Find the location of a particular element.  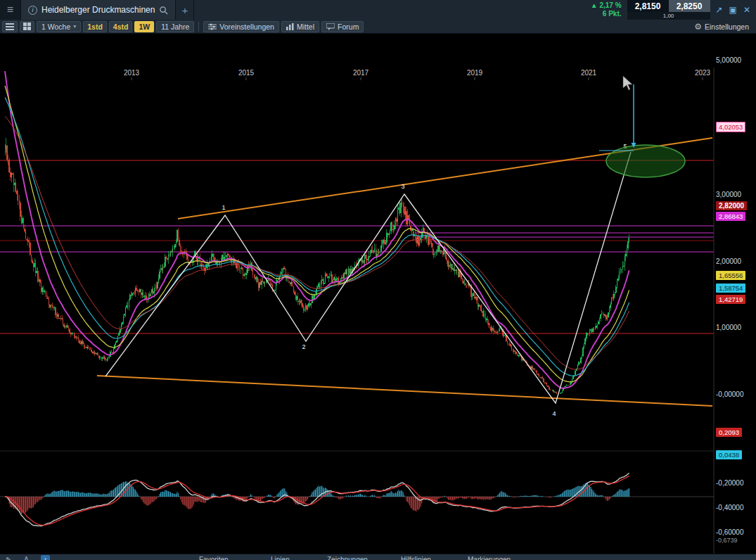

price-axis-label: 0,0438 is located at coordinates (729, 454).